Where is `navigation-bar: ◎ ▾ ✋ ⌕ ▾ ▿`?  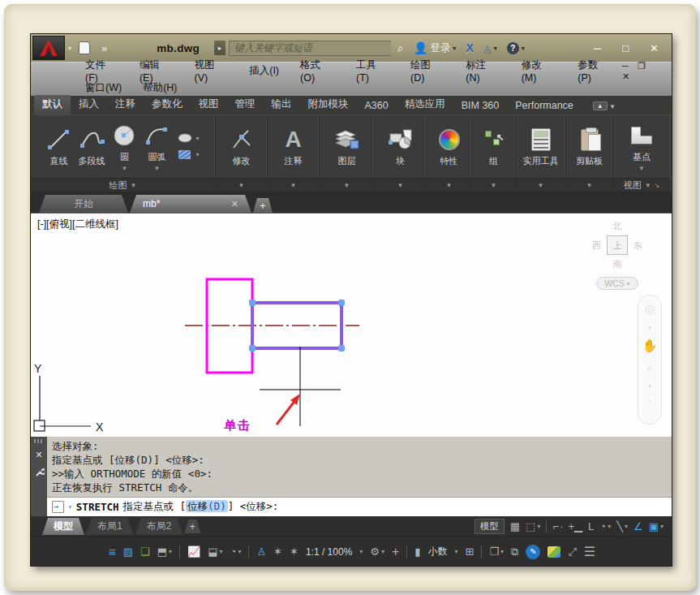 navigation-bar: ◎ ▾ ✋ ⌕ ▾ ▿ is located at coordinates (650, 360).